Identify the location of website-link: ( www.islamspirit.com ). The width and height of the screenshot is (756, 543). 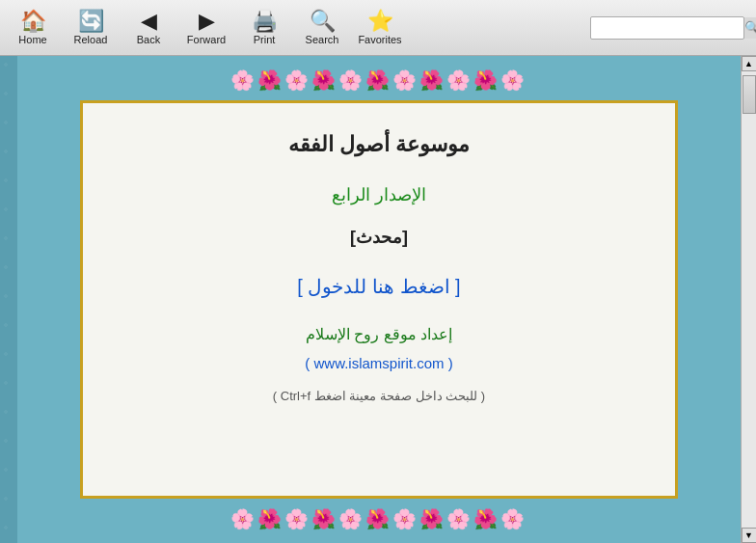
(378, 363).